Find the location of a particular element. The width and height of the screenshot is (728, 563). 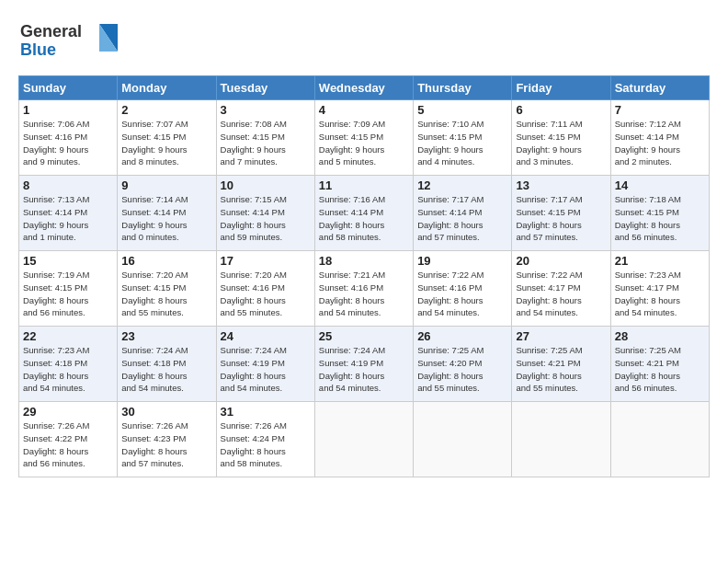

day-info: Sunrise: 7:21 AMSunset: 4:16 PMDaylight:… is located at coordinates (364, 294).